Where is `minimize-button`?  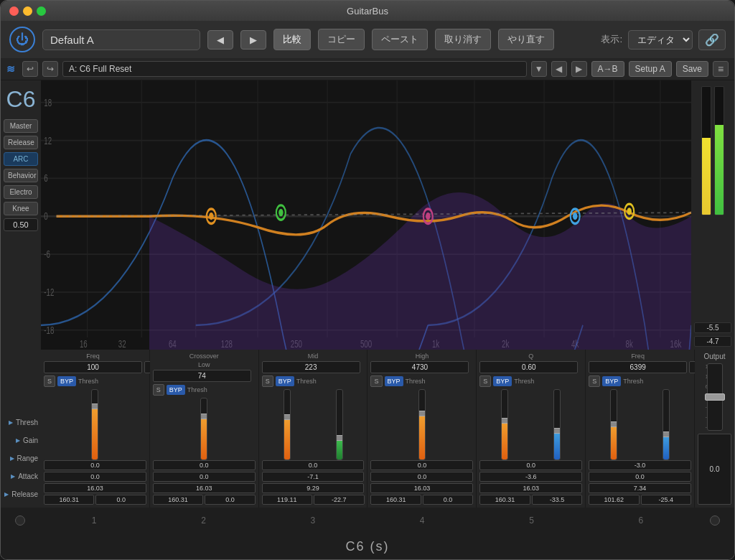
minimize-button is located at coordinates (27, 11).